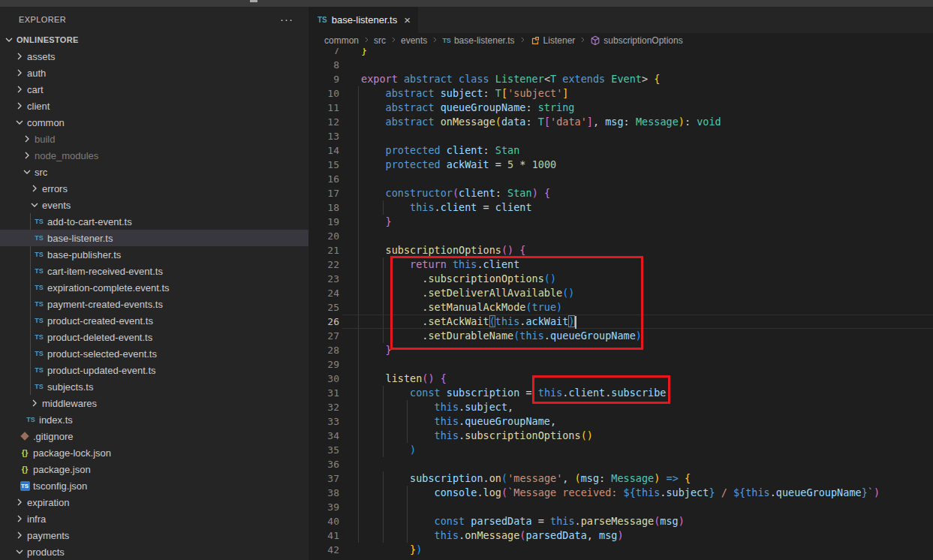 This screenshot has height=560, width=933. Describe the element at coordinates (155, 403) in the screenshot. I see `tree-item-middlewares: middlewares` at that location.